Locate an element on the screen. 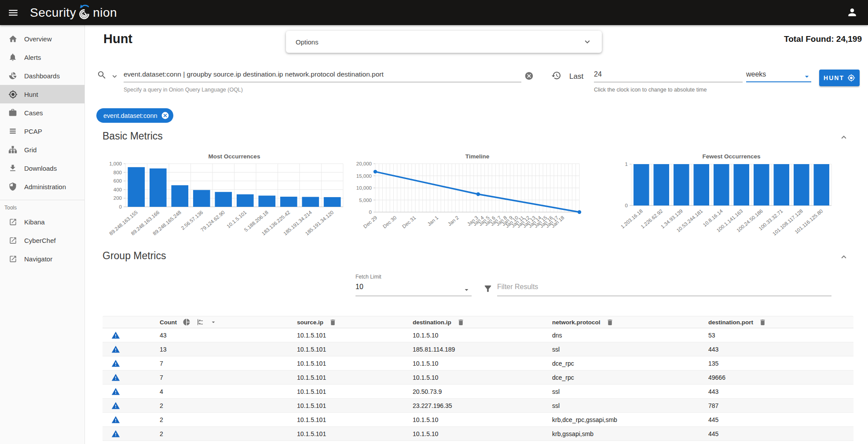 The width and height of the screenshot is (868, 444). sidebar-item-overview: Overview is located at coordinates (42, 39).